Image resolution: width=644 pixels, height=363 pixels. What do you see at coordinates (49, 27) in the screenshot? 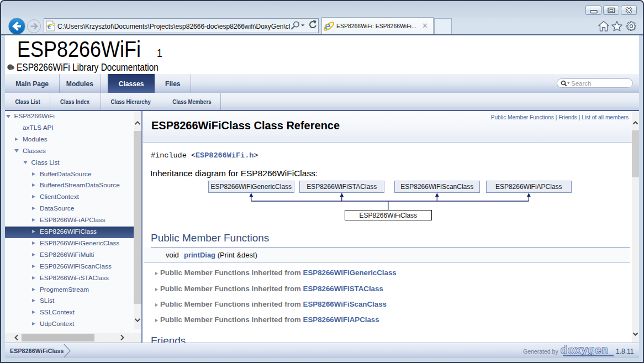
I see `svg-text: e` at bounding box center [49, 27].